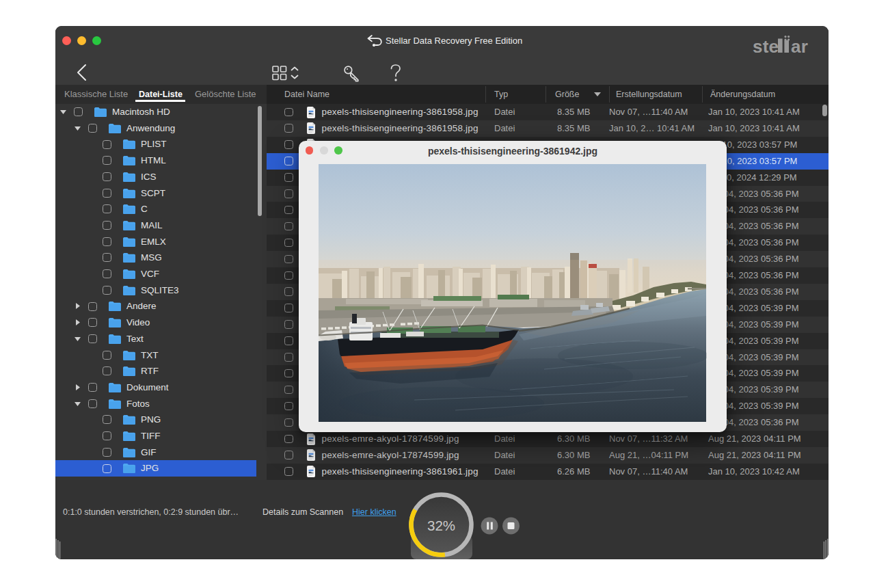  I want to click on svg-text: 32%, so click(442, 525).